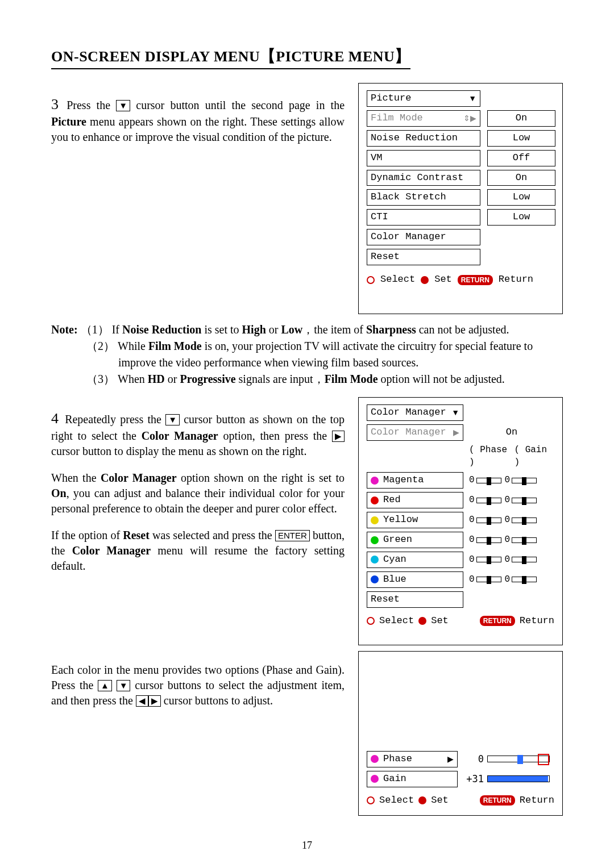  Describe the element at coordinates (509, 759) in the screenshot. I see `pg-value: 0` at that location.